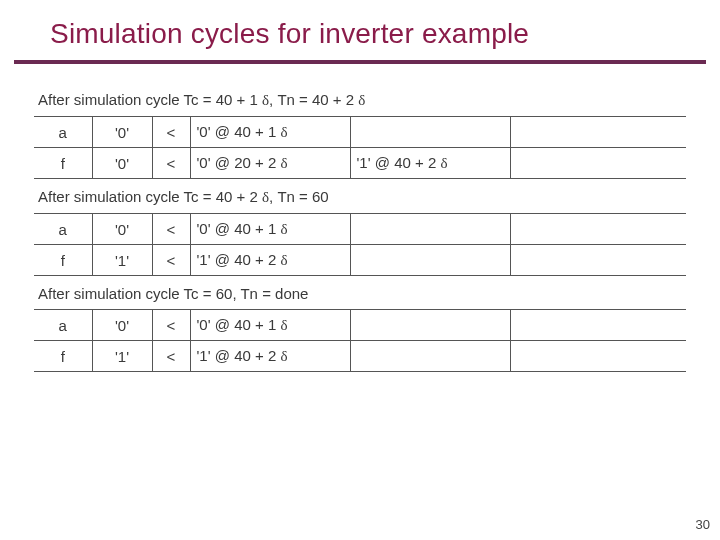  I want to click on cycle-header: After simulation cycle Tc = 40 + 2 δ, Tn…, so click(360, 196).